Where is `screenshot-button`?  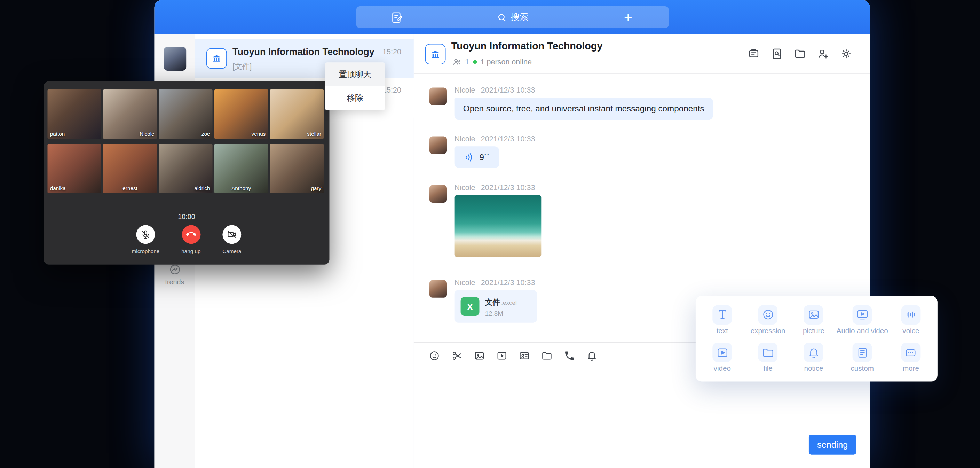 screenshot-button is located at coordinates (457, 356).